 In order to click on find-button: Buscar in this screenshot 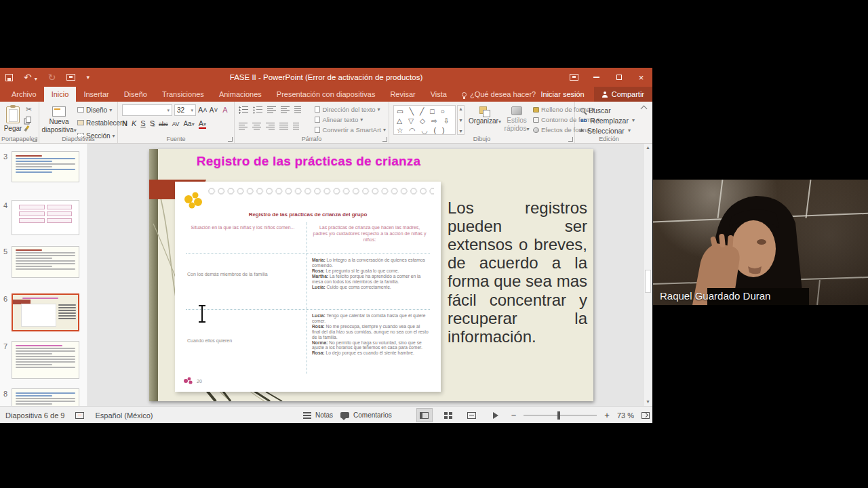, I will do `click(612, 110)`.